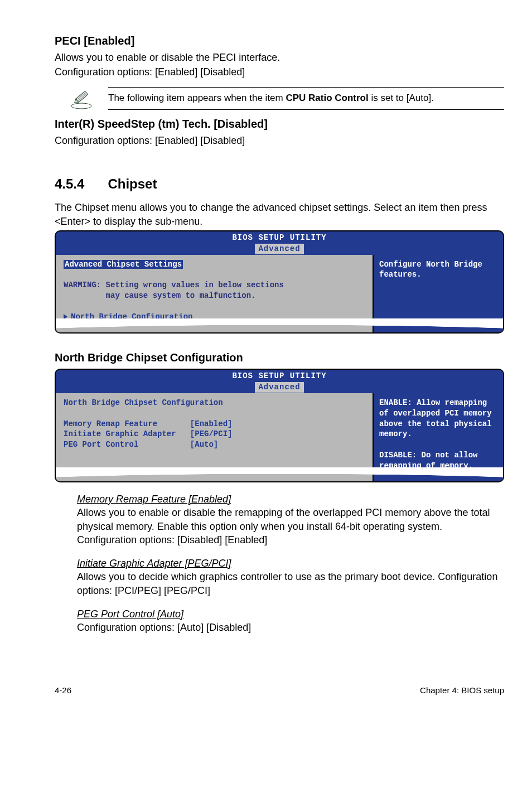 Image resolution: width=532 pixels, height=802 pixels. I want to click on bios2-titlebar: BIOS SETUP UTILITY Advanced, so click(279, 381).